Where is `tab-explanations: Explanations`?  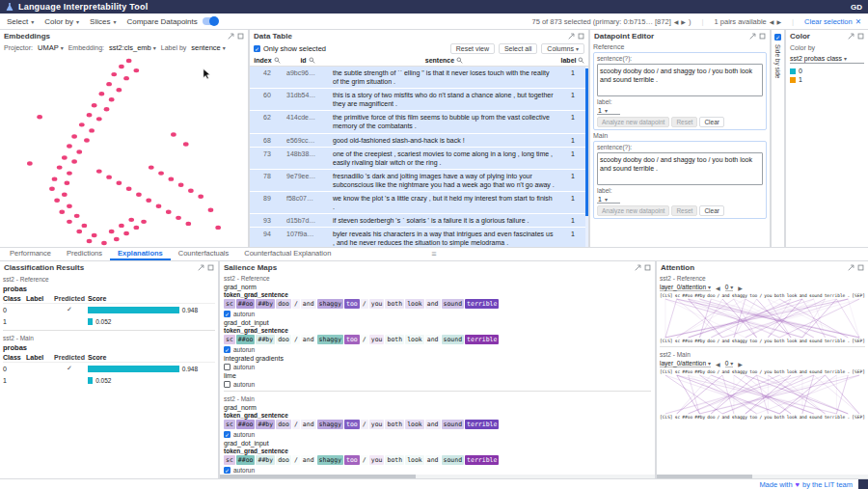 tab-explanations: Explanations is located at coordinates (141, 255).